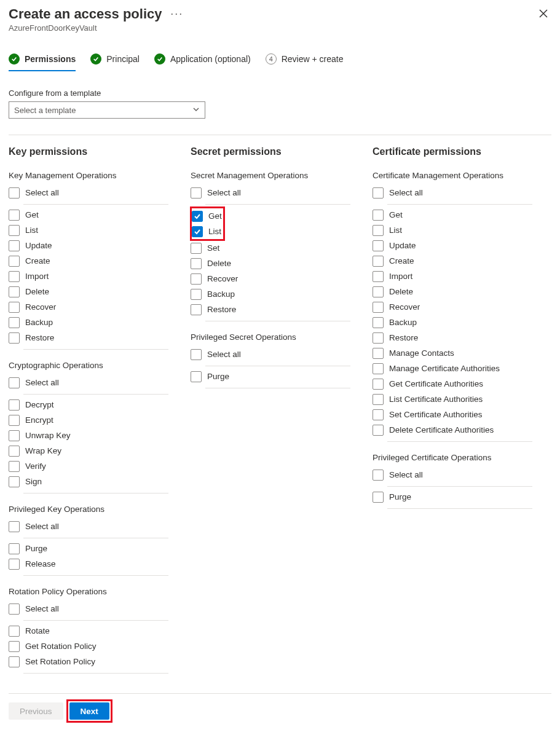 The height and width of the screenshot is (743, 560). What do you see at coordinates (452, 277) in the screenshot?
I see `cert-perm-import: Import` at bounding box center [452, 277].